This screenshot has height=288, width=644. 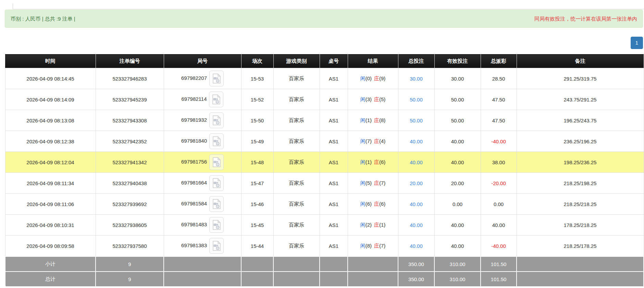 What do you see at coordinates (373, 246) in the screenshot?
I see `result-cell: 闲(8)庄(7)` at bounding box center [373, 246].